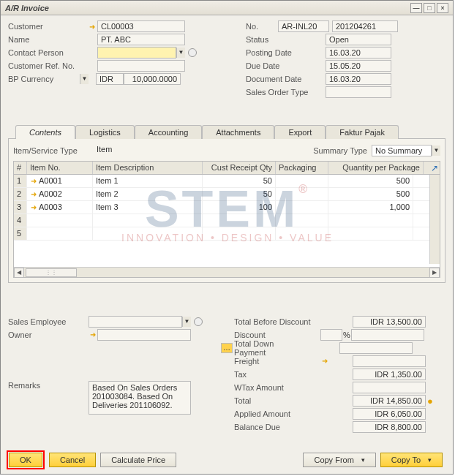  Describe the element at coordinates (227, 8) in the screenshot. I see `titlebar: A/R Invoice — □ ×` at that location.